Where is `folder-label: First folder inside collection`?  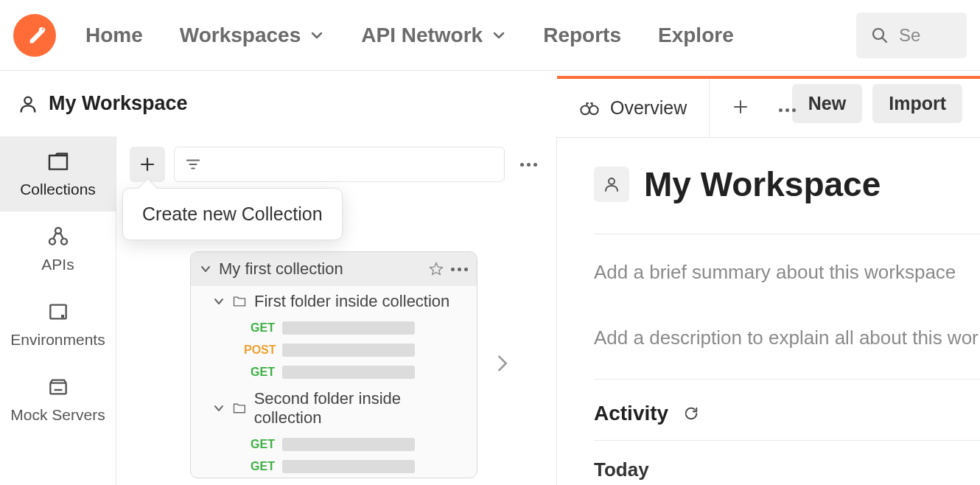
folder-label: First folder inside collection is located at coordinates (352, 301).